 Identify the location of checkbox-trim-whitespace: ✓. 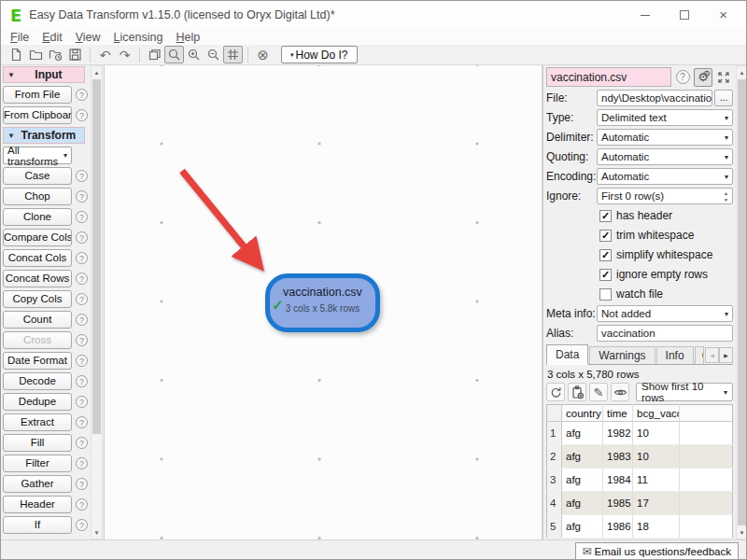
(605, 235).